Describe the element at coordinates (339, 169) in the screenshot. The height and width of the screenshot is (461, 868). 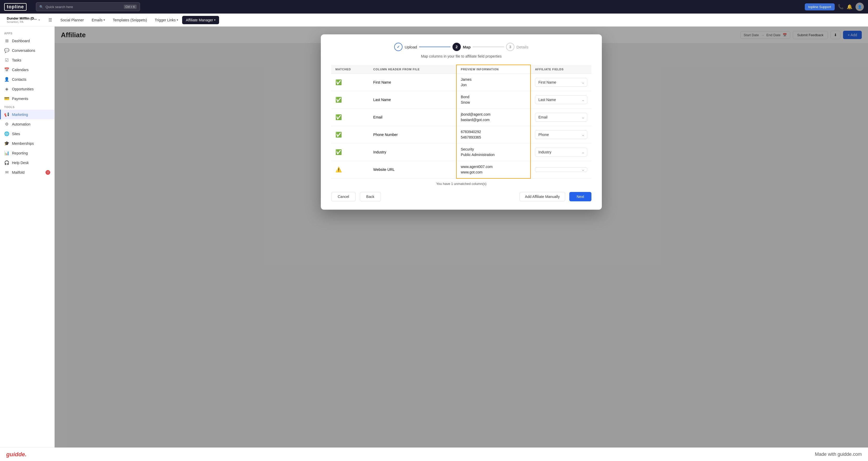
I see `warning-icon: ⚠️` at that location.